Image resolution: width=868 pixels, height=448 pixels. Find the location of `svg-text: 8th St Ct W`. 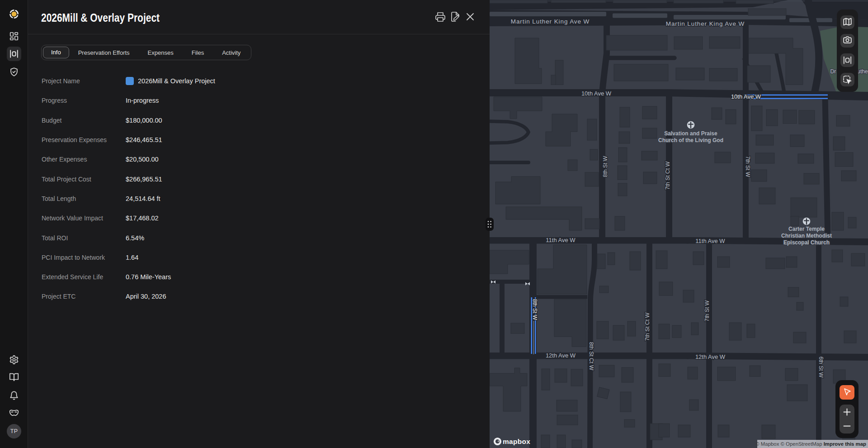

svg-text: 8th St Ct W is located at coordinates (591, 357).